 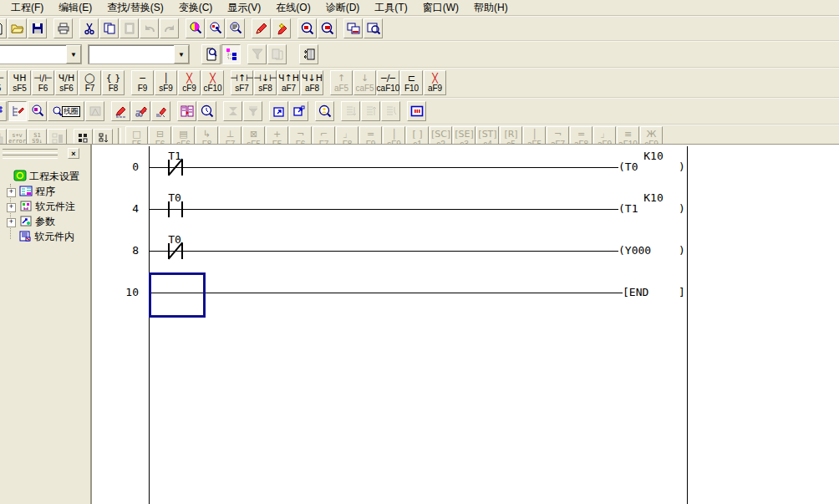 What do you see at coordinates (64, 28) in the screenshot?
I see `print-button` at bounding box center [64, 28].